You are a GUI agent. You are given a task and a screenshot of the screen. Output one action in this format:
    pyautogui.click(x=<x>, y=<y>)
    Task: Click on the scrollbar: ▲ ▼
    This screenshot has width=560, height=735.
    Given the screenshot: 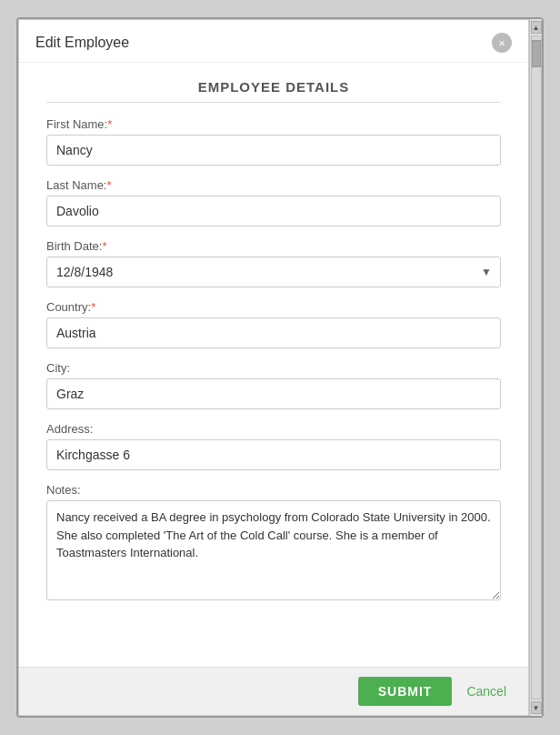 What is the action you would take?
    pyautogui.click(x=535, y=368)
    